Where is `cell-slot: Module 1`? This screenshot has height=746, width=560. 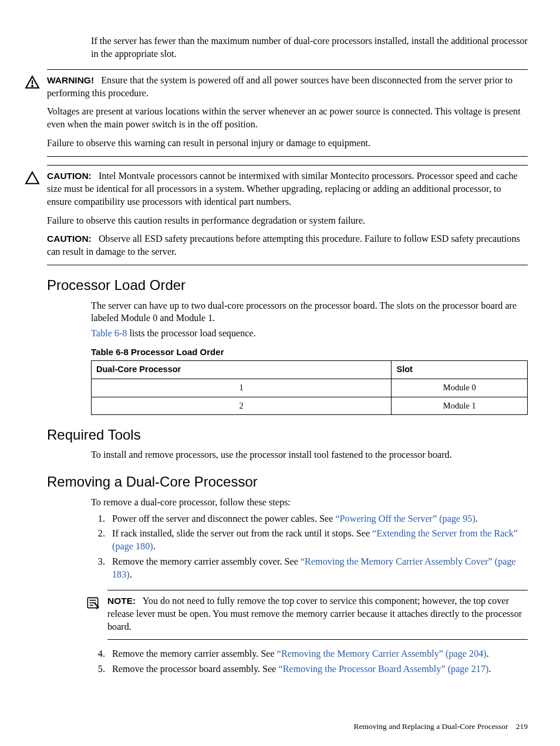
cell-slot: Module 1 is located at coordinates (460, 406).